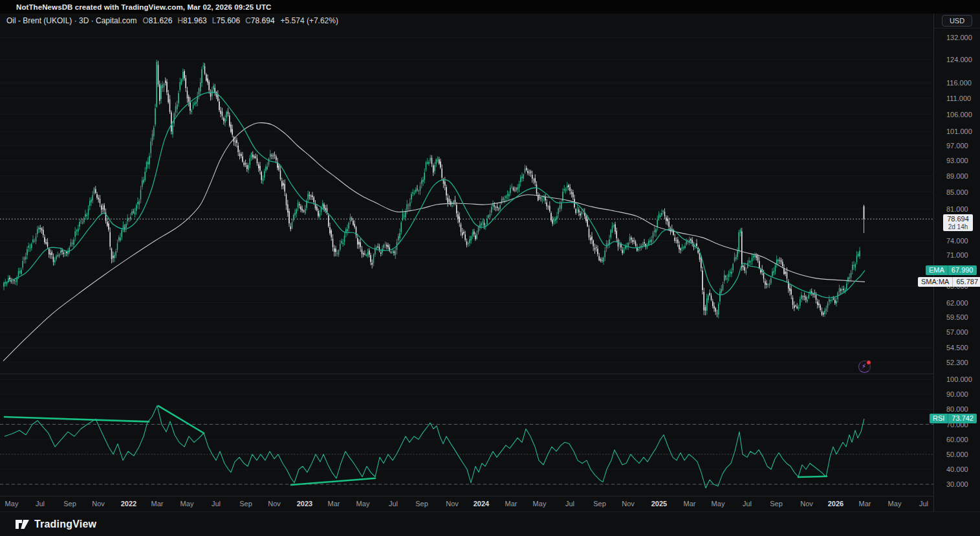  Describe the element at coordinates (953, 418) in the screenshot. I see `rsi-value-label: RSI 73.742` at that location.